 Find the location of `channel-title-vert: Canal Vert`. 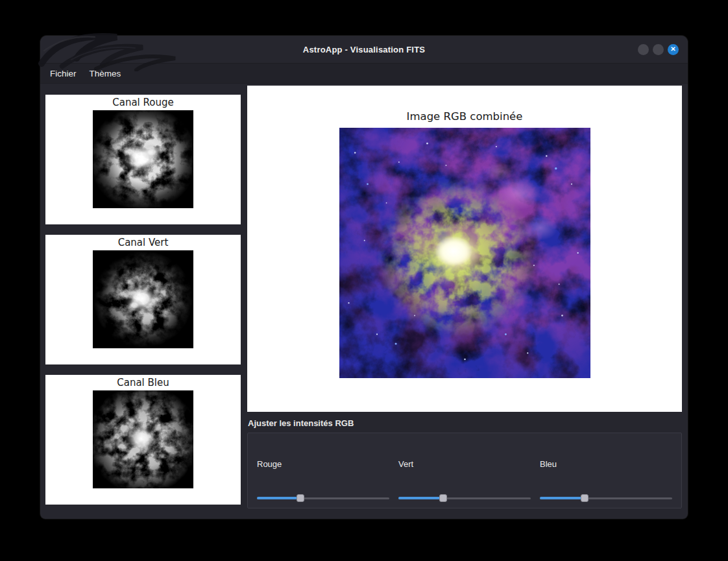

channel-title-vert: Canal Vert is located at coordinates (143, 243).